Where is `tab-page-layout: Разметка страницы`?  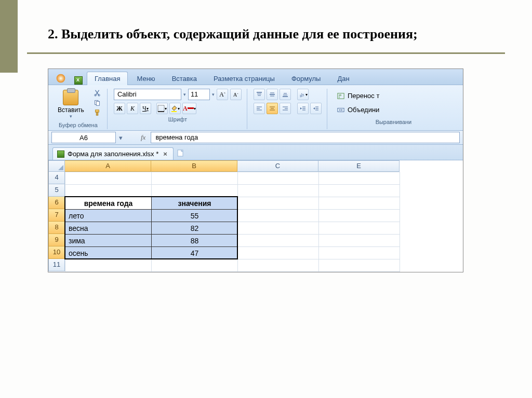 tab-page-layout: Разметка страницы is located at coordinates (244, 78).